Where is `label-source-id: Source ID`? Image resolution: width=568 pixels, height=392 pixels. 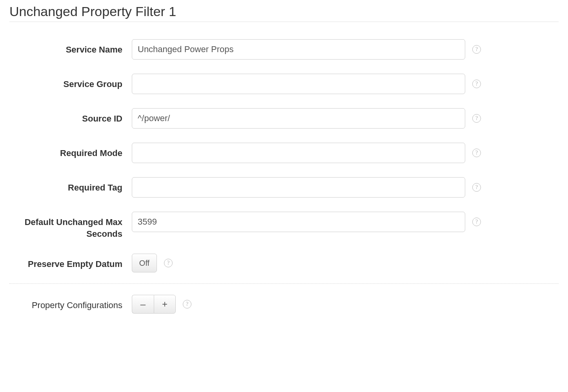 label-source-id: Source ID is located at coordinates (71, 116).